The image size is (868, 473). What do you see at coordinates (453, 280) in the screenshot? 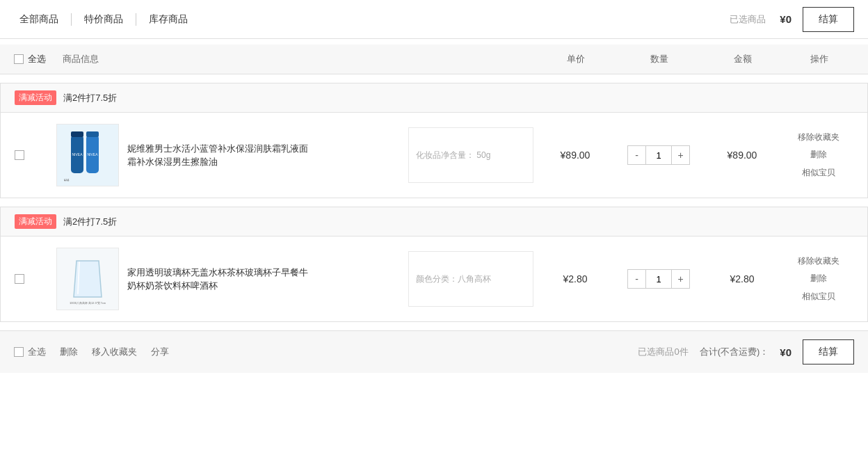
I see `product-spec-2: 颜色分类：八角高杯` at bounding box center [453, 280].